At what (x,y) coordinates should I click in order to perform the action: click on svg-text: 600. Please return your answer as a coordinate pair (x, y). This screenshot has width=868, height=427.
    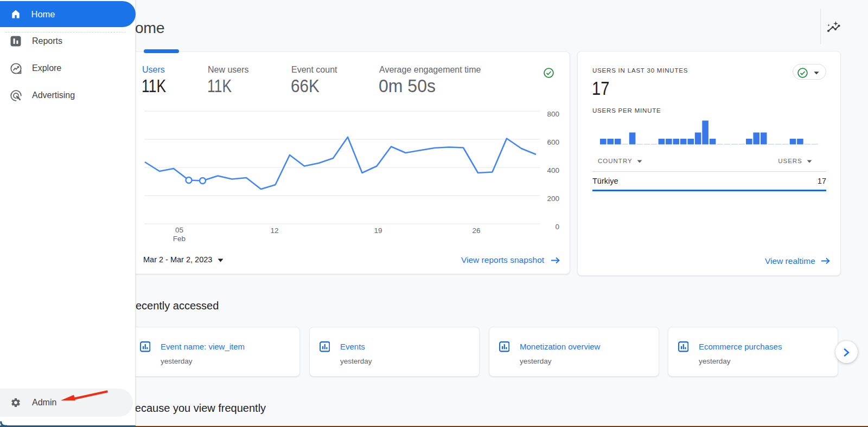
    Looking at the image, I should click on (553, 142).